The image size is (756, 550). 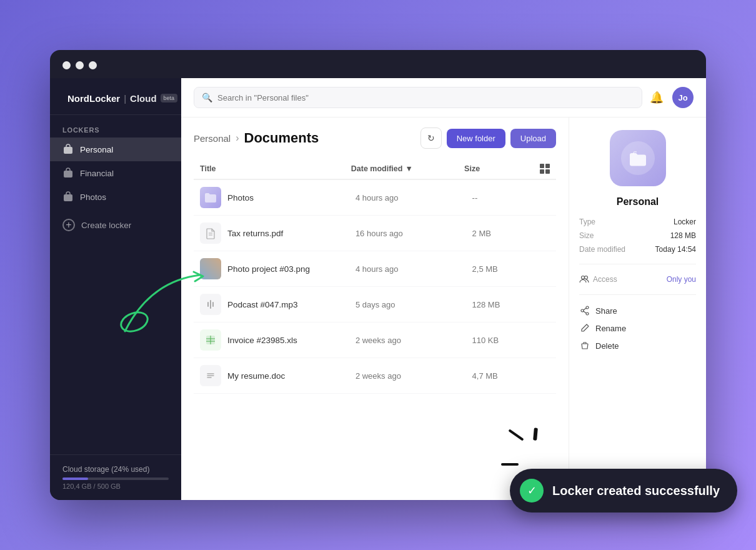 I want to click on col-title: Title, so click(x=276, y=169).